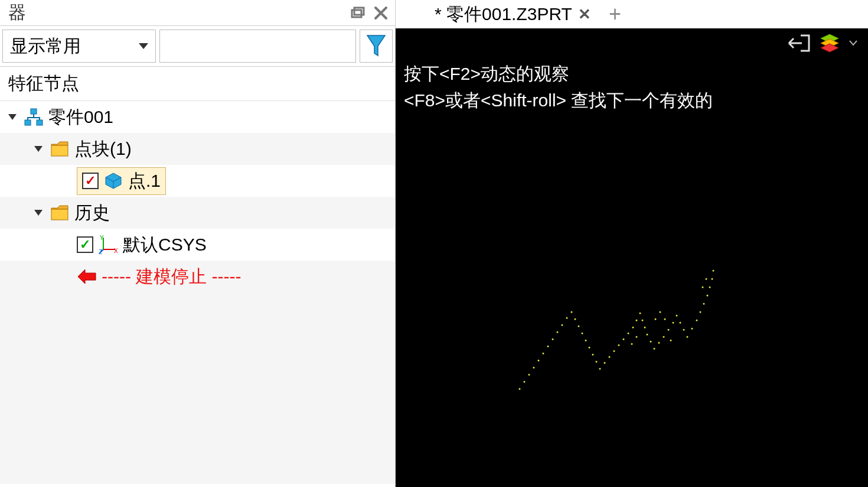 The width and height of the screenshot is (868, 487). I want to click on panel-title: 器, so click(15, 13).